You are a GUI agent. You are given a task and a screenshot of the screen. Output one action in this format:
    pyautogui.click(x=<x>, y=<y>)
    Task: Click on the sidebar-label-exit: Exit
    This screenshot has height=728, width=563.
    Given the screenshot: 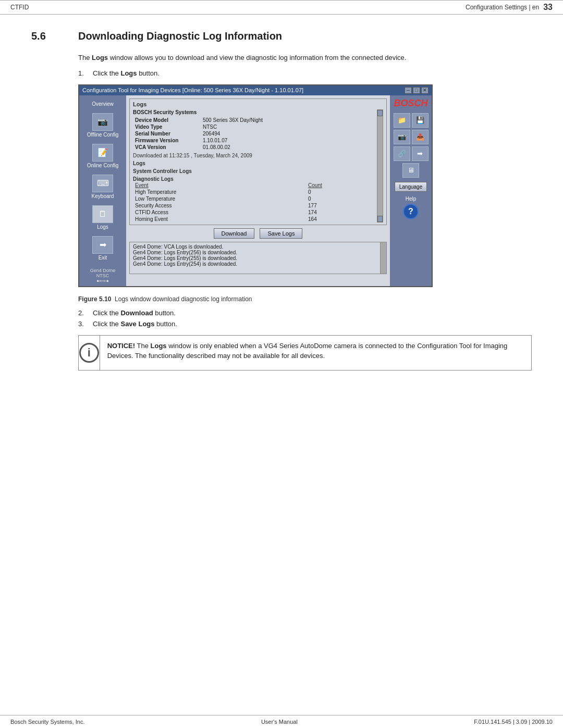 What is the action you would take?
    pyautogui.click(x=103, y=257)
    